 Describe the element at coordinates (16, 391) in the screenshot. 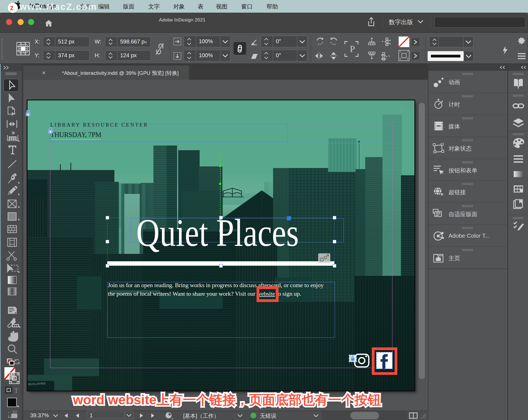

I see `svg-text: T` at that location.